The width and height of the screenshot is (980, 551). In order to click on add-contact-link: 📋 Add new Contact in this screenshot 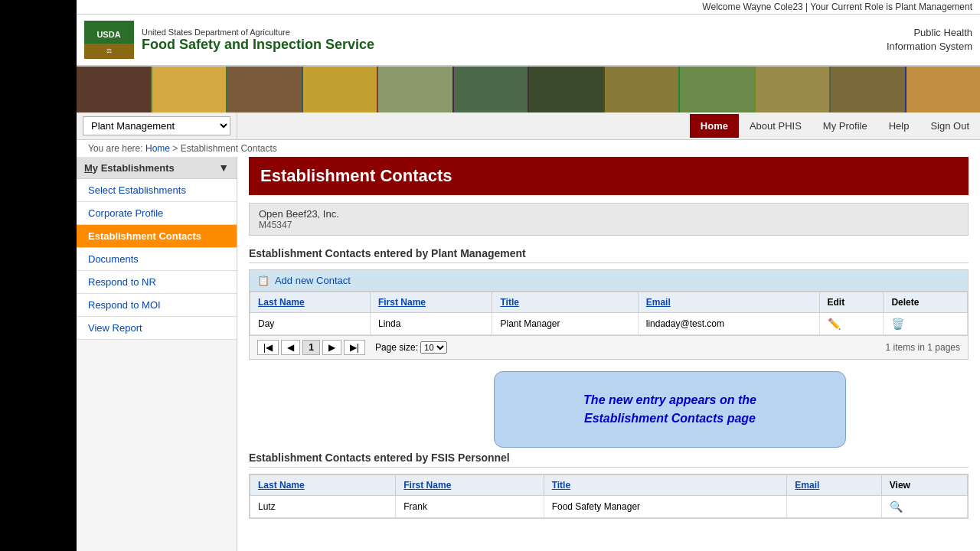, I will do `click(304, 280)`.